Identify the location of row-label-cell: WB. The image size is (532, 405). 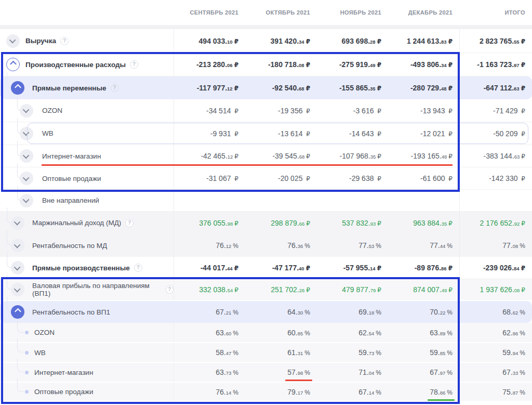
(87, 352).